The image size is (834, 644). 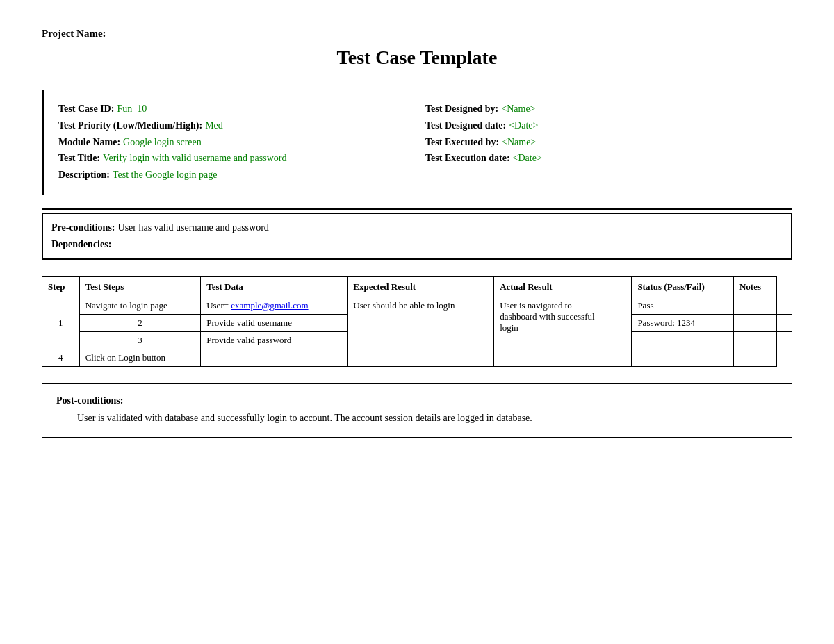 I want to click on description-value: Test the Google login page, so click(x=165, y=175).